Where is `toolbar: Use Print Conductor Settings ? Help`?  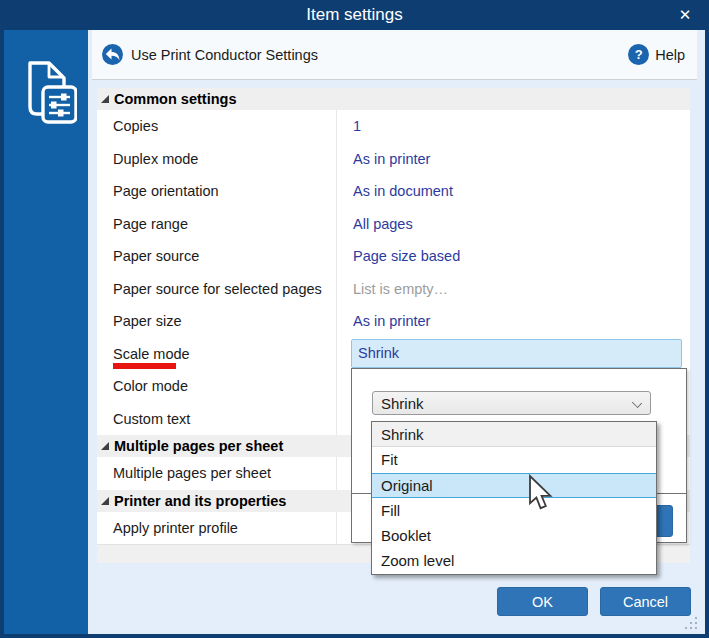 toolbar: Use Print Conductor Settings ? Help is located at coordinates (394, 55).